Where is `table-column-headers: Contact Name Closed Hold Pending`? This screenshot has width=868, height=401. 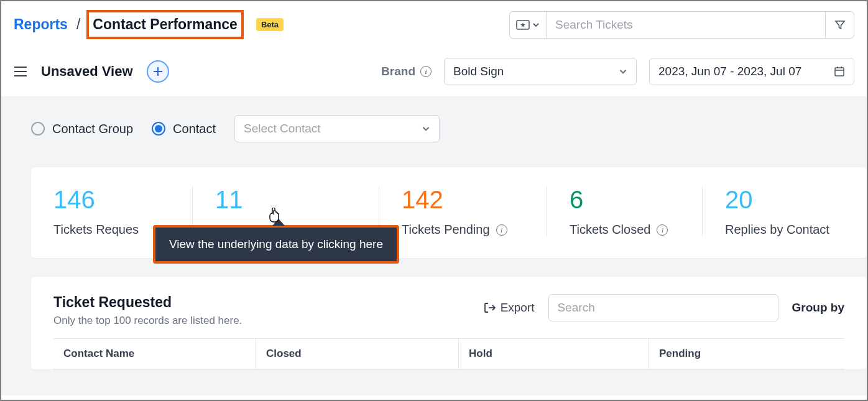
table-column-headers: Contact Name Closed Hold Pending is located at coordinates (449, 354).